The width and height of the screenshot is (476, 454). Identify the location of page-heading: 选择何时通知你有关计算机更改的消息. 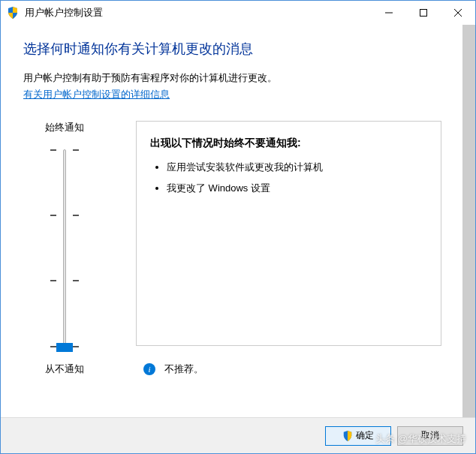
(233, 49).